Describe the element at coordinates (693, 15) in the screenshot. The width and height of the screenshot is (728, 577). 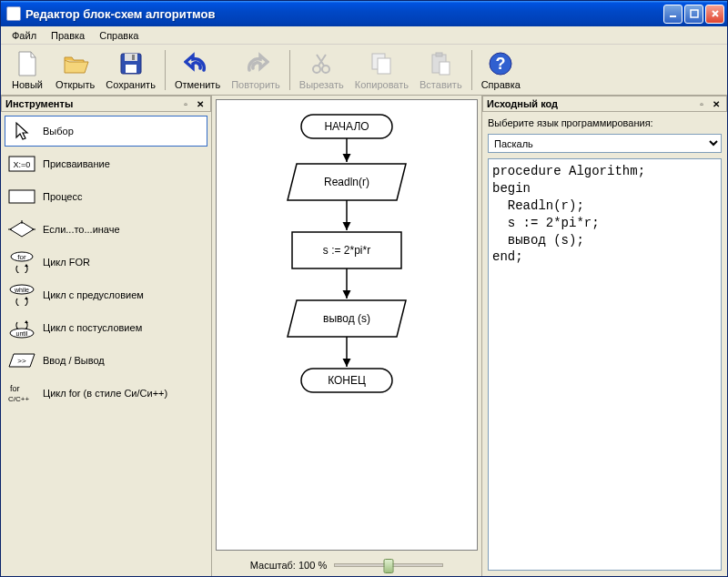
I see `maximize-button` at that location.